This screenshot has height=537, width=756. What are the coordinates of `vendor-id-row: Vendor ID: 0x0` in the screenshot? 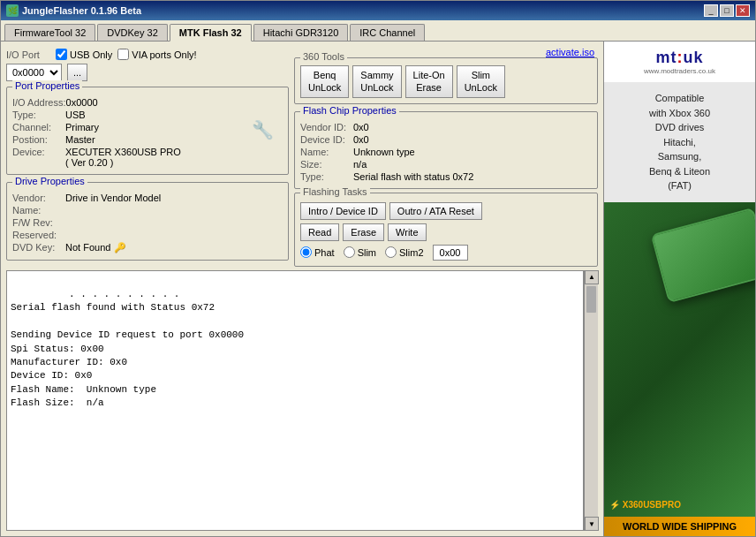 It's located at (446, 127).